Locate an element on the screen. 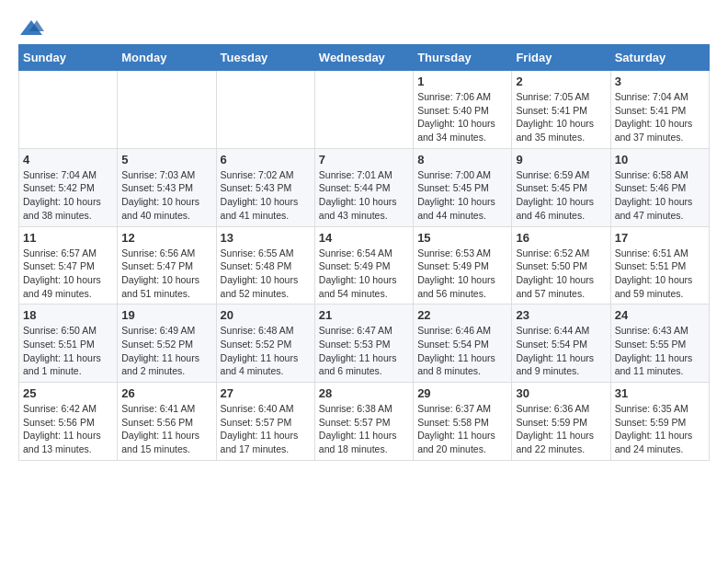  day-detail: Sunrise: 6:36 AM Sunset: 5:59 PM Dayligh… is located at coordinates (561, 429).